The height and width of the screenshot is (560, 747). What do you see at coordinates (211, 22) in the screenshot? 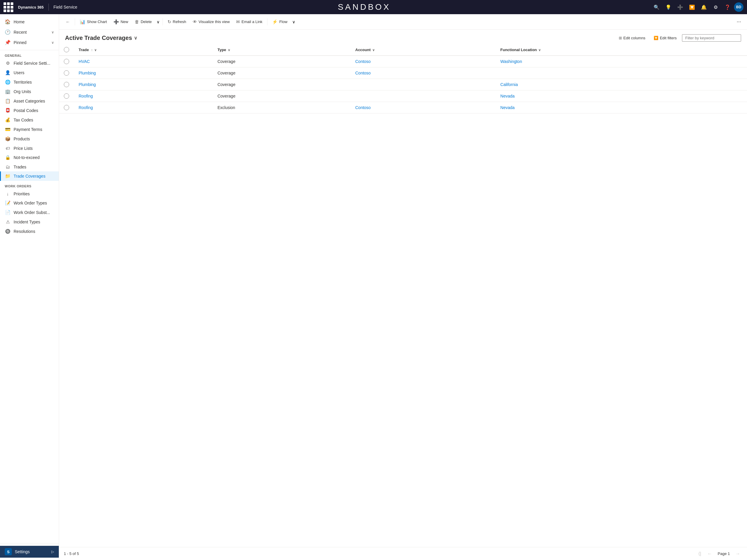
I see `visualize-button: 👁 Visualize this view` at bounding box center [211, 22].